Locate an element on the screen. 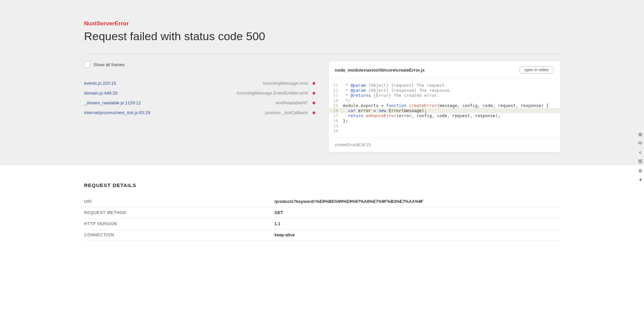 This screenshot has height=314, width=644. frame-function: process._tickCallback is located at coordinates (287, 113).